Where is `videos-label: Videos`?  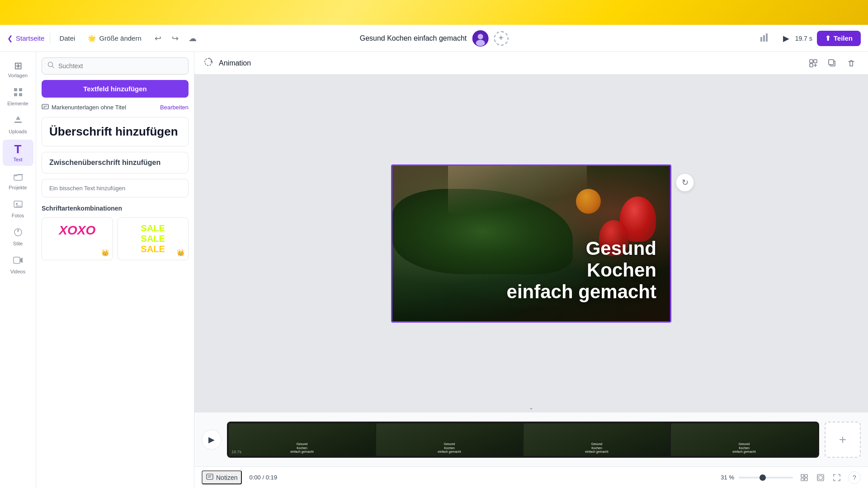
videos-label: Videos is located at coordinates (18, 272).